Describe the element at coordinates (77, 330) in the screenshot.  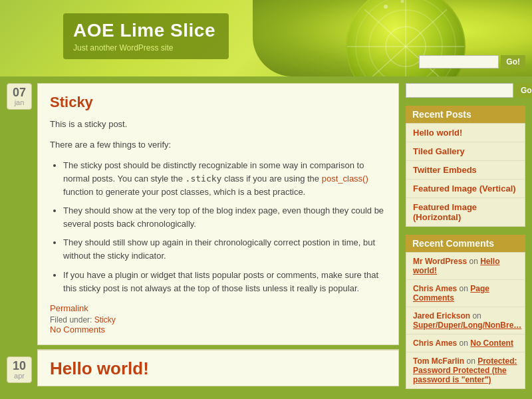
I see `first-post-comments-link: No Comments` at that location.